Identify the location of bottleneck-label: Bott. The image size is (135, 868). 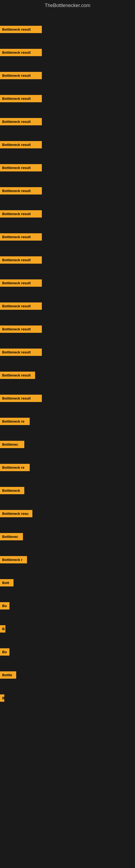
(7, 583).